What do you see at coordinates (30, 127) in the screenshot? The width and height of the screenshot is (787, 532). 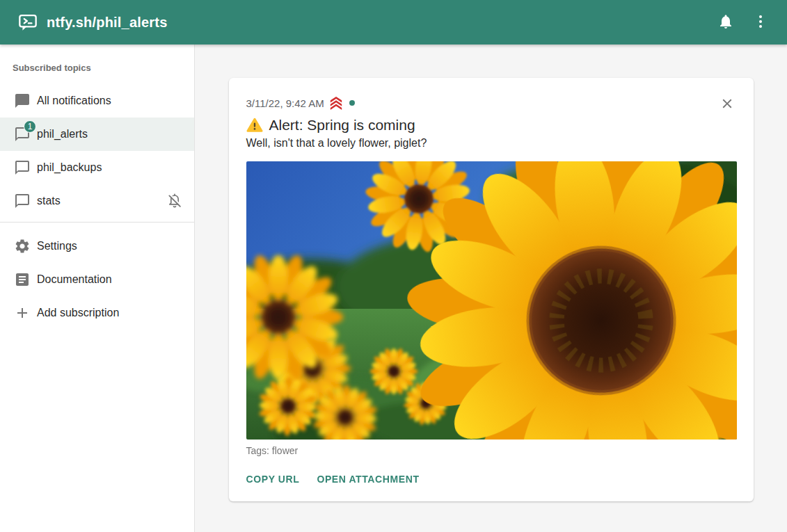 I see `unread-count-badge: 1` at bounding box center [30, 127].